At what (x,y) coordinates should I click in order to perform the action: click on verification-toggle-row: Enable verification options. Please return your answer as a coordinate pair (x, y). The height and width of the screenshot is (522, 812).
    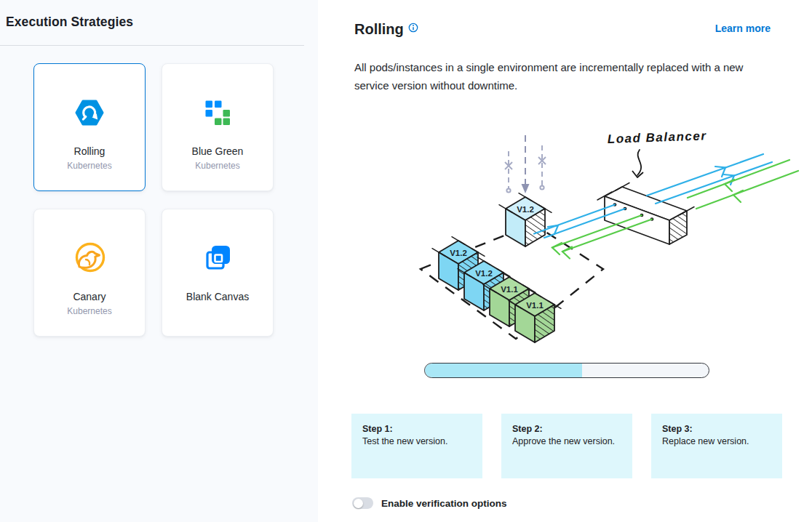
    Looking at the image, I should click on (582, 503).